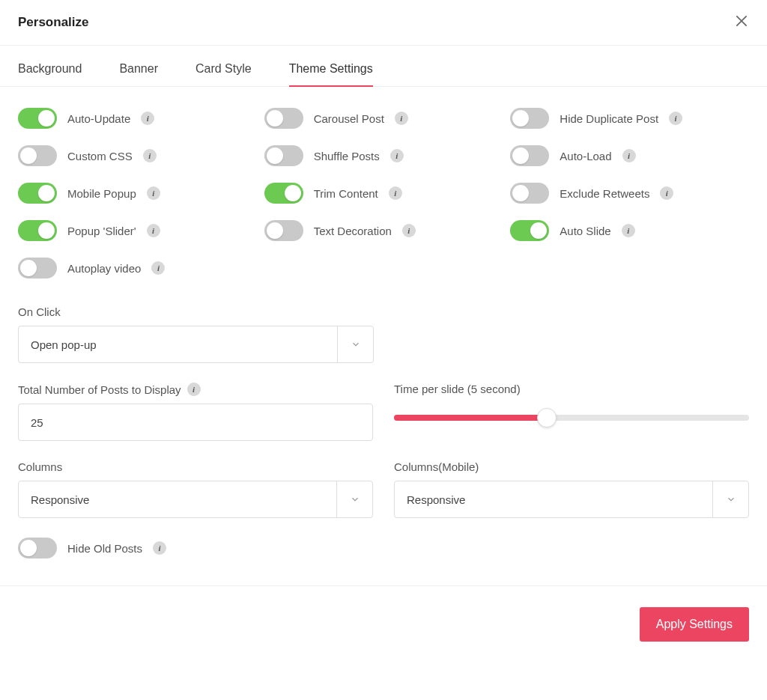 Image resolution: width=767 pixels, height=700 pixels. I want to click on toggle-row-shuffle-posts: Shuffle Postsi, so click(384, 156).